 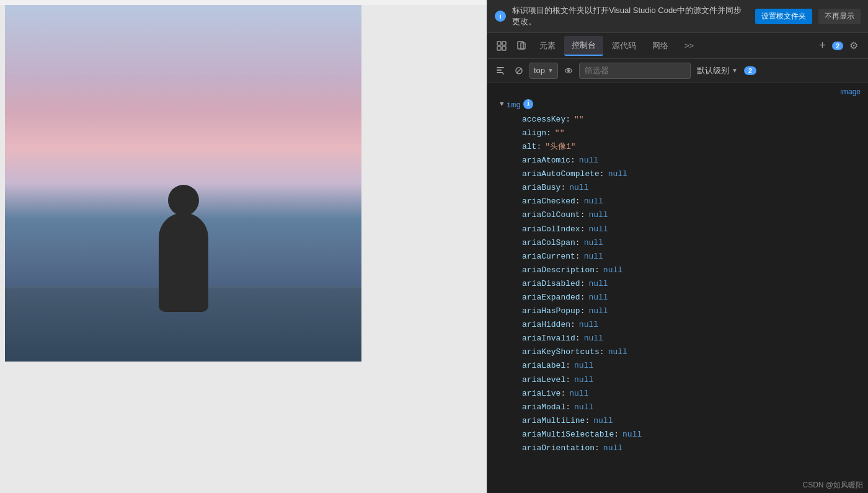 I want to click on error-badge: 2, so click(x=838, y=46).